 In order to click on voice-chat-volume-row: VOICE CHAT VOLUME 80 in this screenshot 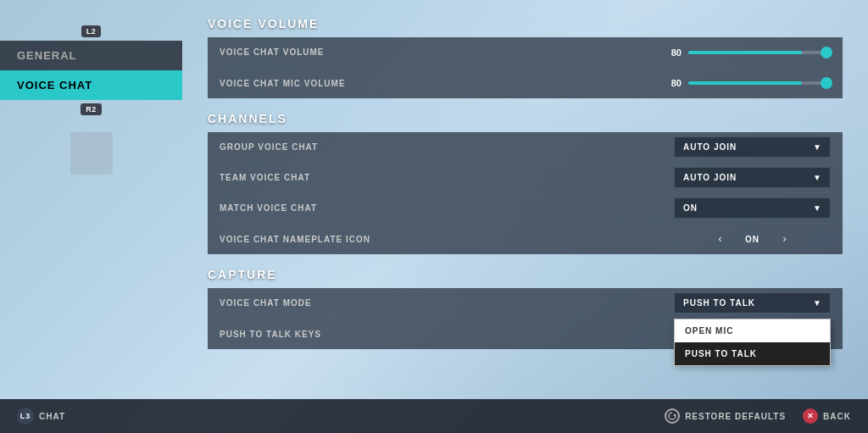, I will do `click(526, 53)`.